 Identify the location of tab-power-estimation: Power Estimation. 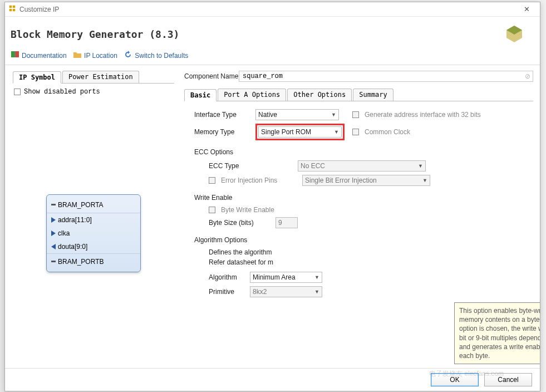
(101, 77).